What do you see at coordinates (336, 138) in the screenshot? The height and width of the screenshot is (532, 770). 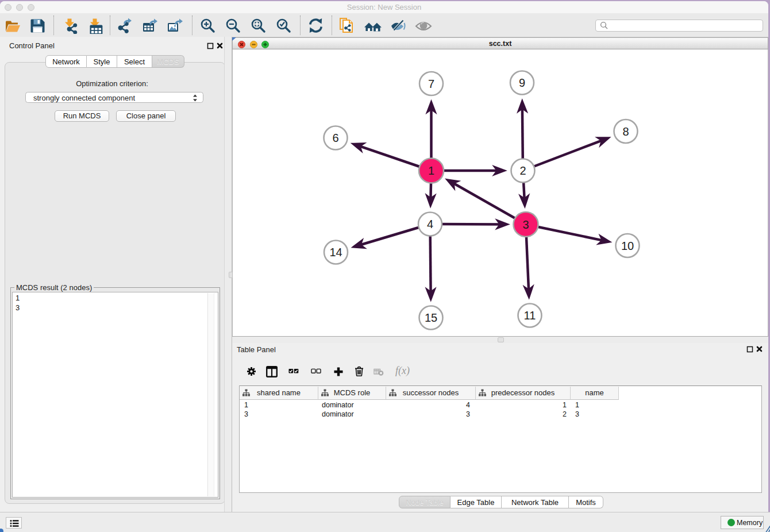 I see `svg-text: 6` at bounding box center [336, 138].